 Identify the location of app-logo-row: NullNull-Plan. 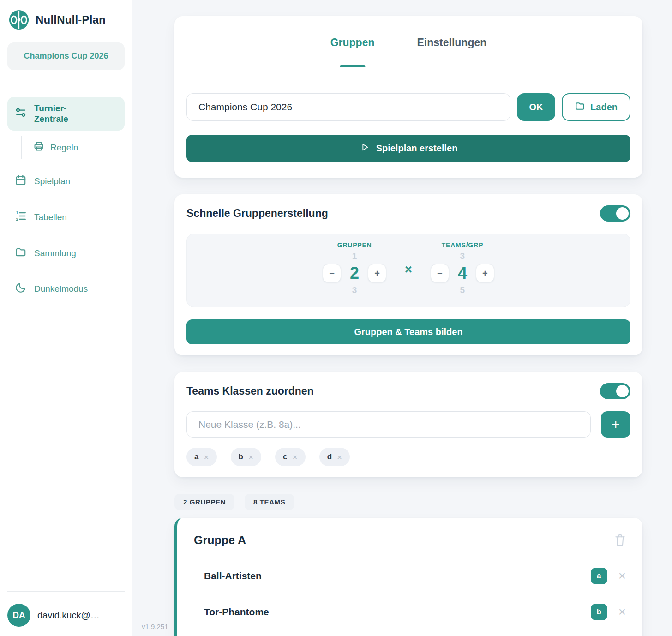
(66, 20).